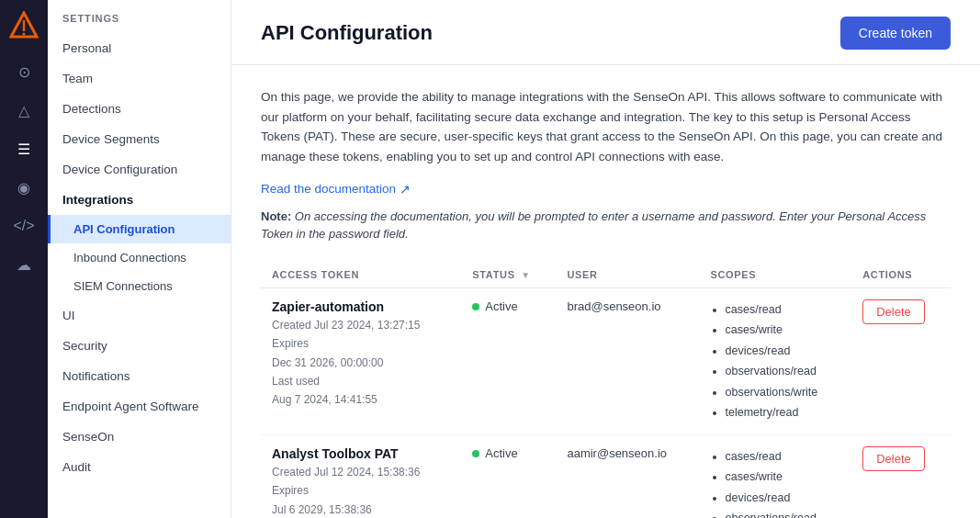  I want to click on col-scopes: SCOPES, so click(776, 276).